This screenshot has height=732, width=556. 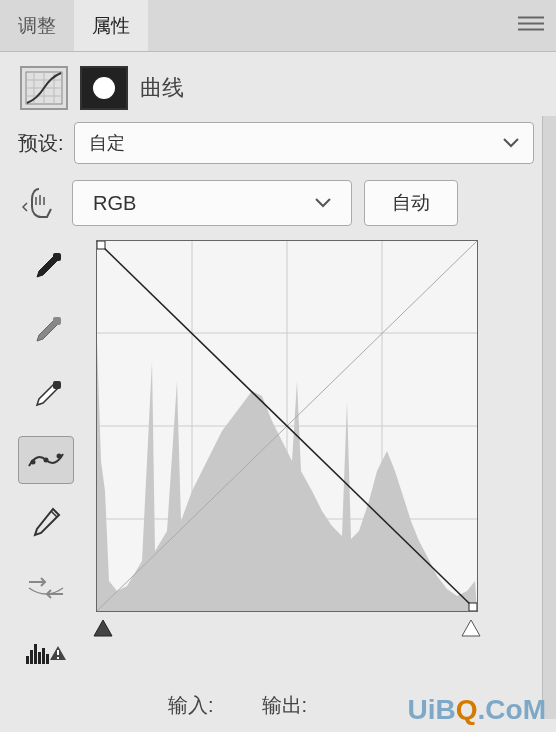 I want to click on watermark-text: UiBQ.CoM, so click(x=477, y=710).